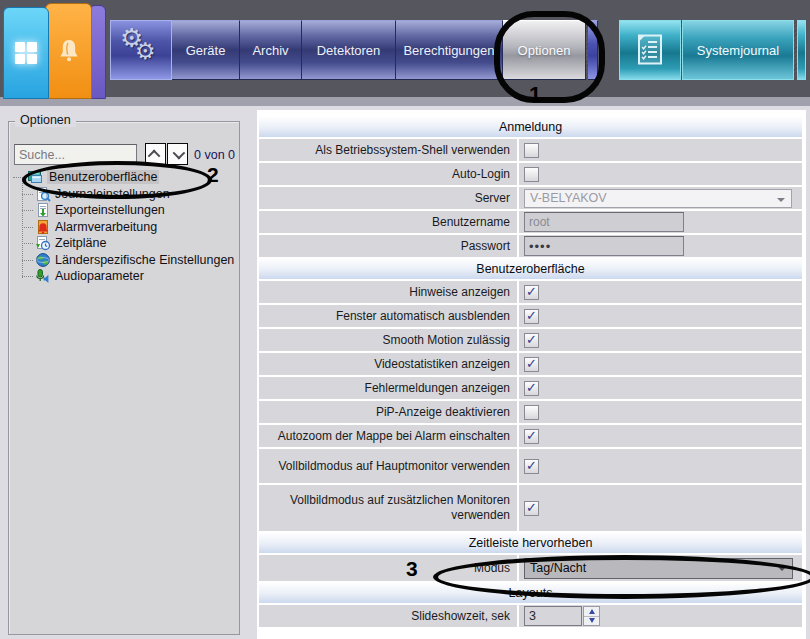 Image resolution: width=810 pixels, height=639 pixels. I want to click on systemjournal-icon-button, so click(650, 50).